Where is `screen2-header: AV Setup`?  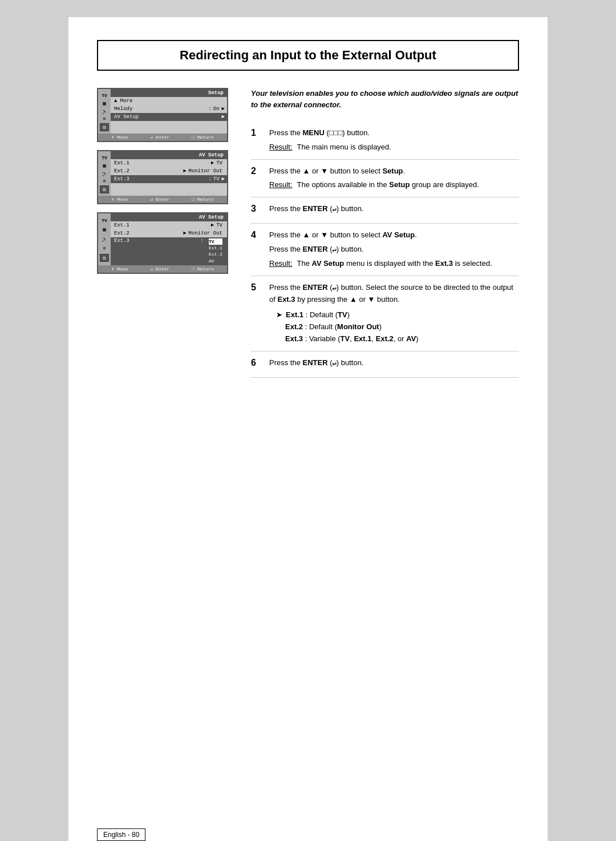
screen2-header: AV Setup is located at coordinates (169, 155).